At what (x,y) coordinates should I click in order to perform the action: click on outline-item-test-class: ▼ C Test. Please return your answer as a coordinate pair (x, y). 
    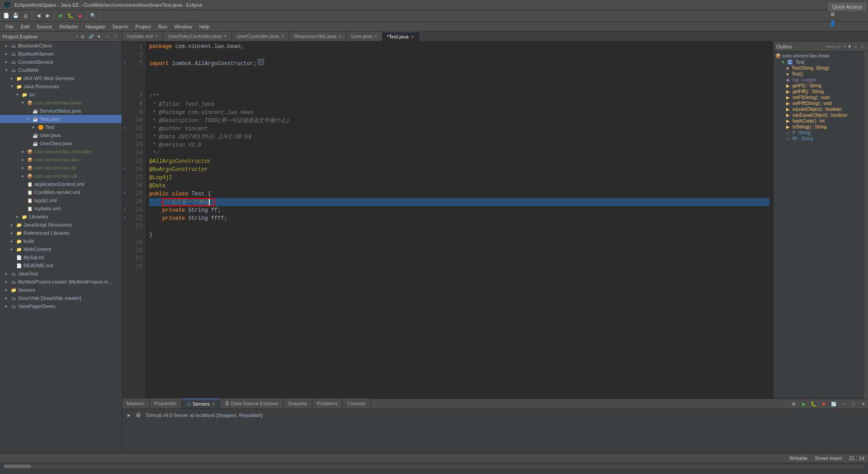
    Looking at the image, I should click on (819, 62).